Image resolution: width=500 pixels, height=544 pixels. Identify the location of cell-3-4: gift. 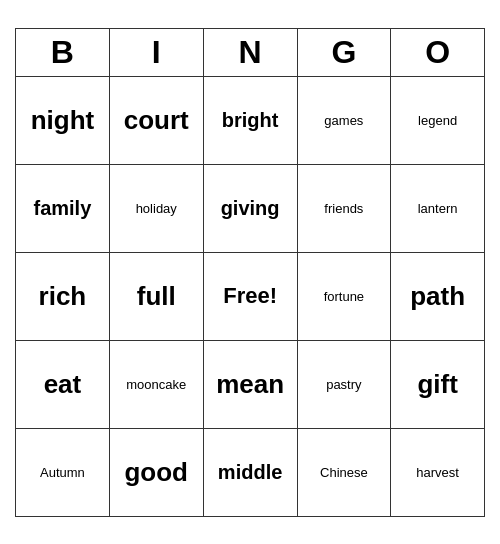
(438, 384).